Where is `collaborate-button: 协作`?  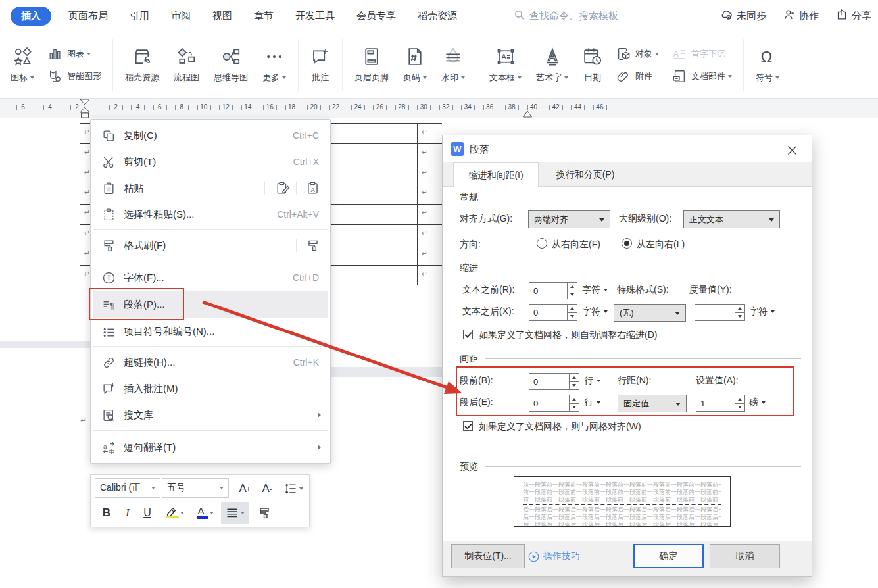
collaborate-button: 协作 is located at coordinates (801, 16).